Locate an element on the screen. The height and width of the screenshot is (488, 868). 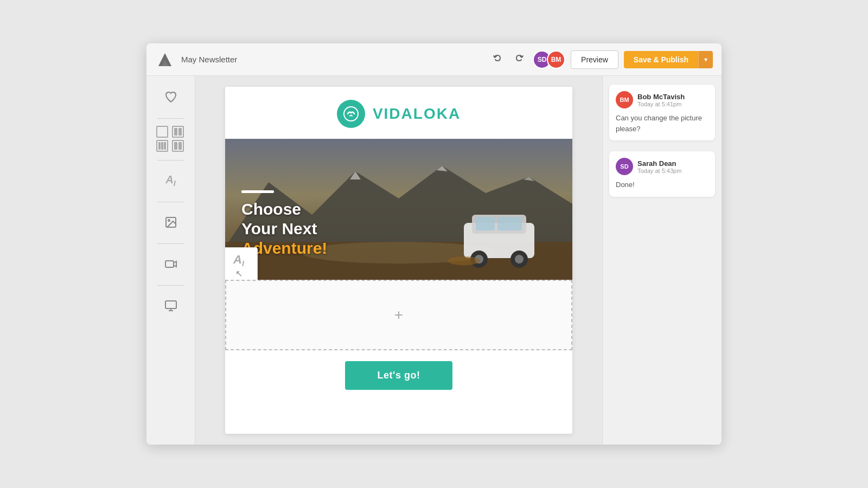
add-content-icon: + is located at coordinates (399, 315).